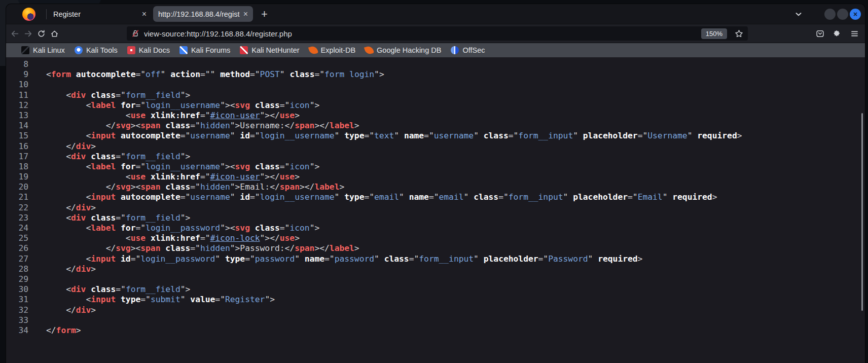 The image size is (868, 363). What do you see at coordinates (17, 85) in the screenshot?
I see `line-number: 10` at bounding box center [17, 85].